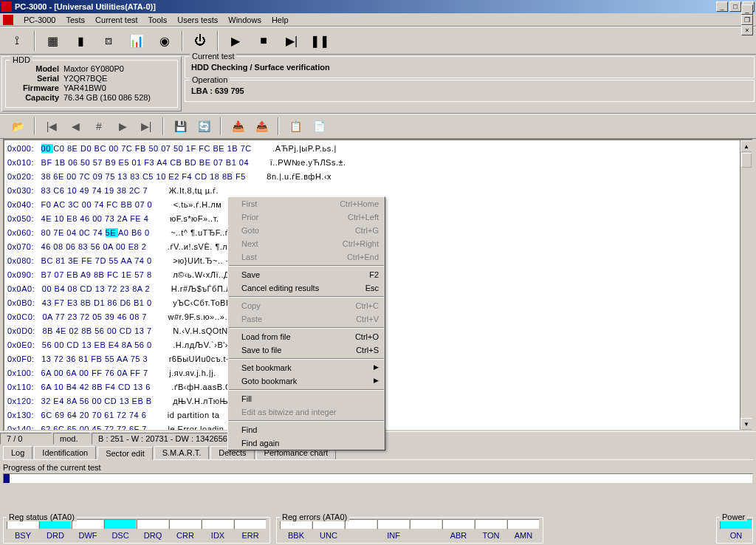  What do you see at coordinates (182, 453) in the screenshot?
I see `tab-smart: S.M.A.R.T.` at bounding box center [182, 453].